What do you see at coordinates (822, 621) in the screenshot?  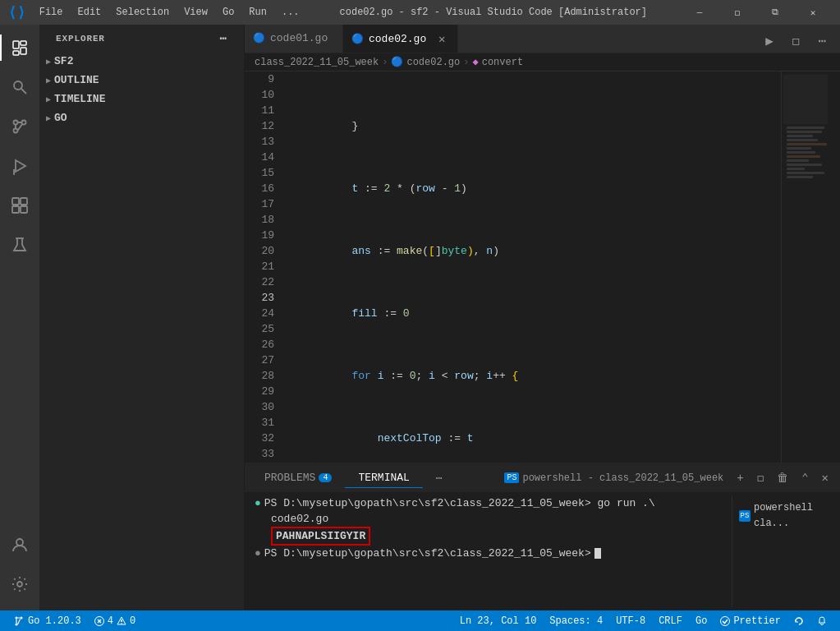 I see `status-bell` at bounding box center [822, 621].